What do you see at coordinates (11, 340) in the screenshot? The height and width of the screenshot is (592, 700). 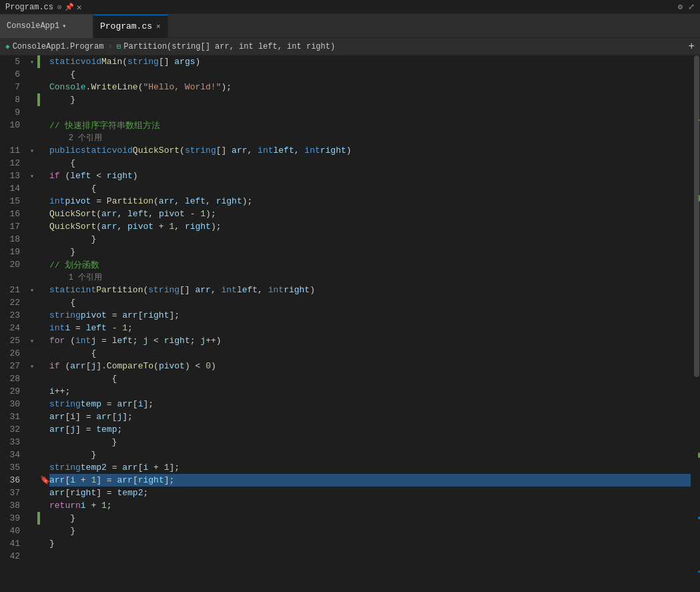 I see `line-number: 25` at bounding box center [11, 340].